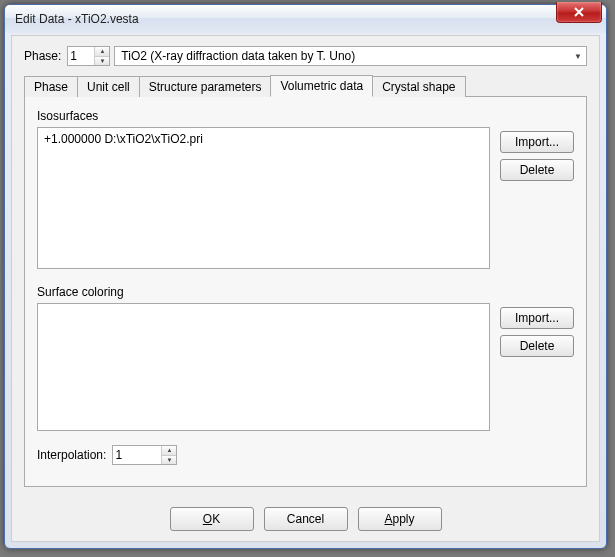  I want to click on tab-structure-parameters: Structure parameters, so click(206, 86).